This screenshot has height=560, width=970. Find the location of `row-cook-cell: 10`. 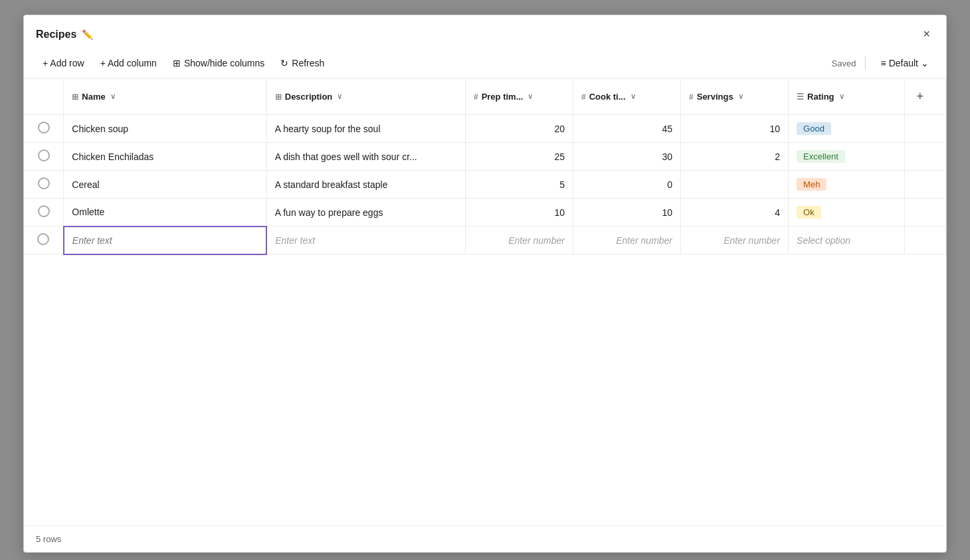

row-cook-cell: 10 is located at coordinates (627, 213).